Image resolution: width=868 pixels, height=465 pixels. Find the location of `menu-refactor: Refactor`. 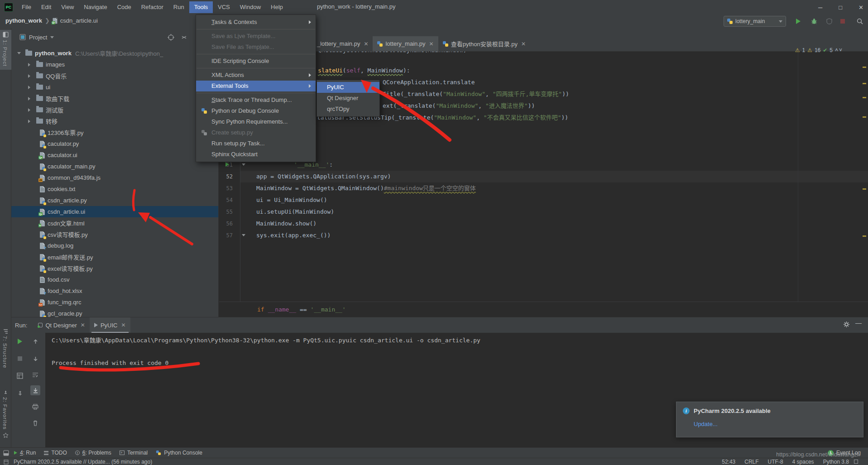

menu-refactor: Refactor is located at coordinates (152, 7).